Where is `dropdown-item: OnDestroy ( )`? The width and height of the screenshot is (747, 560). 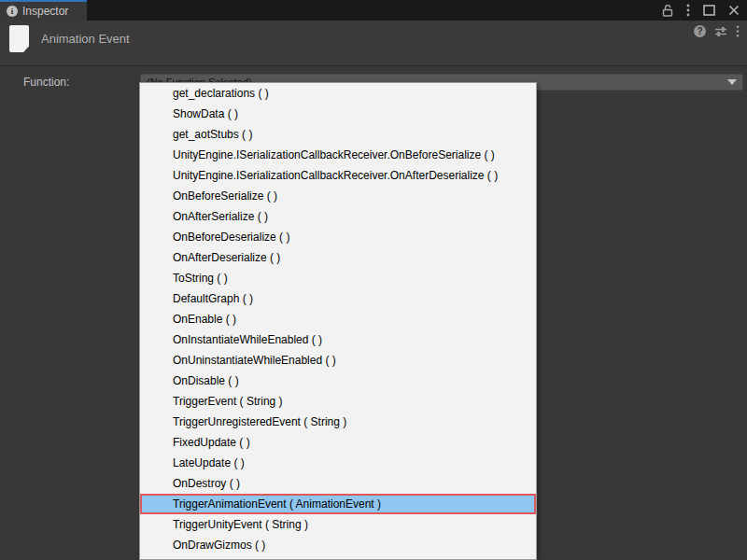
dropdown-item: OnDestroy ( ) is located at coordinates (338, 483).